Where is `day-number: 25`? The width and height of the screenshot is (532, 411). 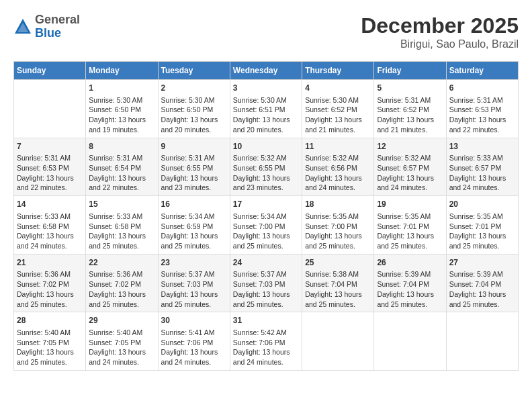
day-number: 25 is located at coordinates (338, 263).